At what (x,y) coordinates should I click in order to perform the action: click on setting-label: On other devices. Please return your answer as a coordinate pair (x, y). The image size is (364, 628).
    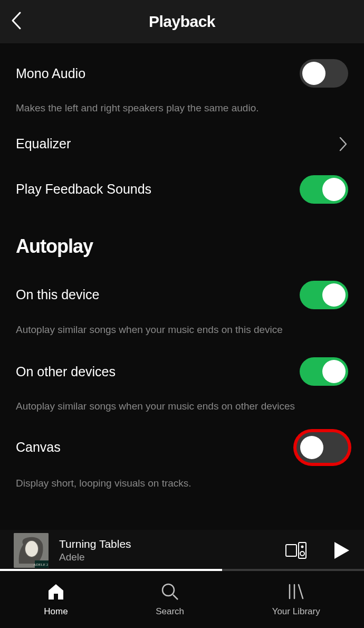
    Looking at the image, I should click on (65, 372).